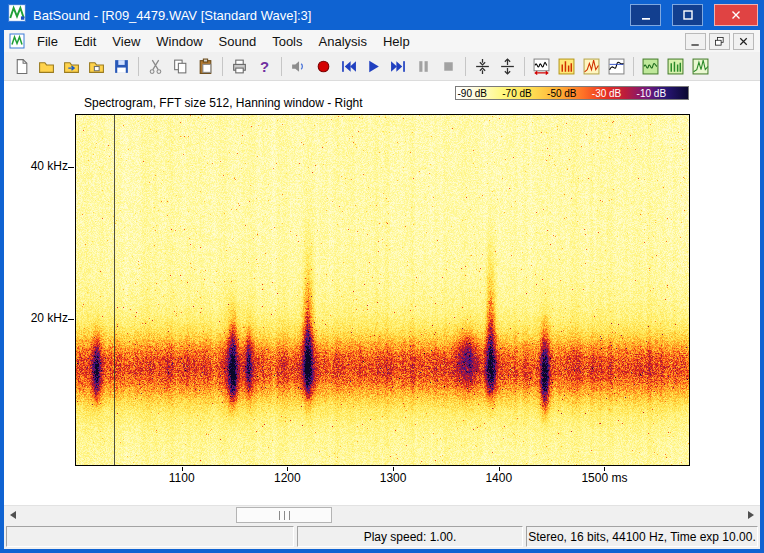 This screenshot has height=553, width=764. I want to click on spectrum-view-button, so click(592, 66).